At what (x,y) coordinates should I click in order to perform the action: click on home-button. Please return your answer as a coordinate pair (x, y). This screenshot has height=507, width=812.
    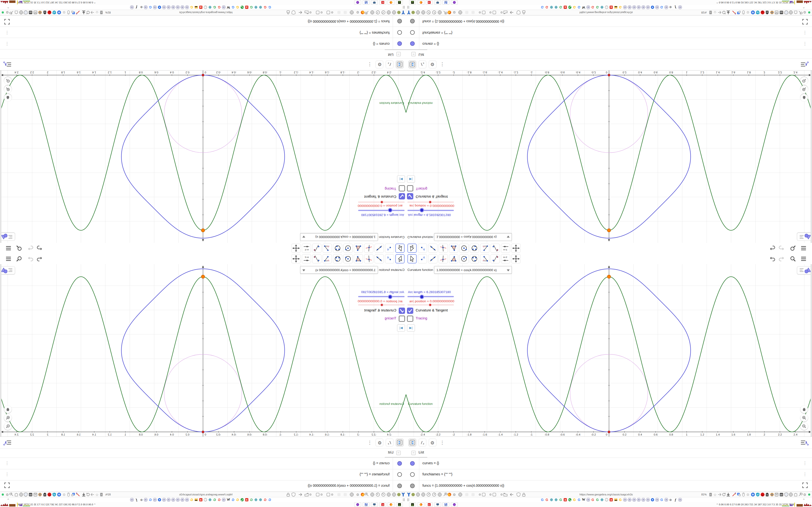
    Looking at the image, I should click on (804, 409).